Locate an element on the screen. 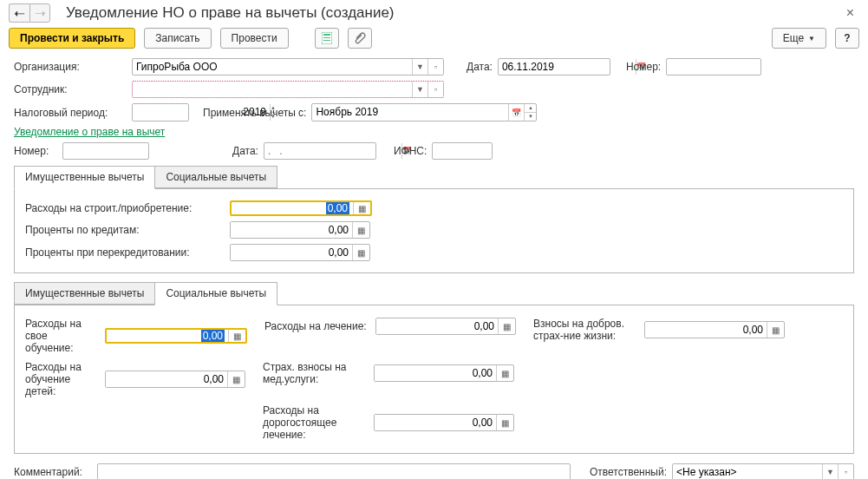 The image size is (868, 479). employee-label: Сотрудник: is located at coordinates (70, 89).